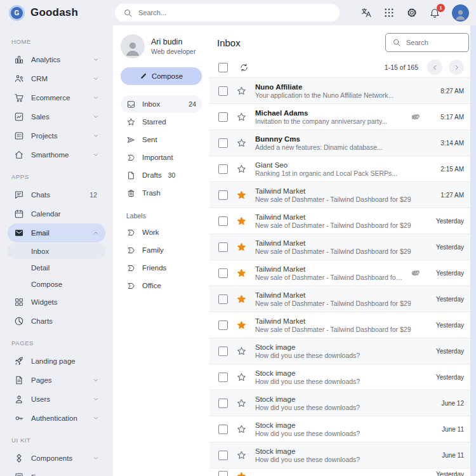  Describe the element at coordinates (161, 232) in the screenshot. I see `label-work: Work` at that location.